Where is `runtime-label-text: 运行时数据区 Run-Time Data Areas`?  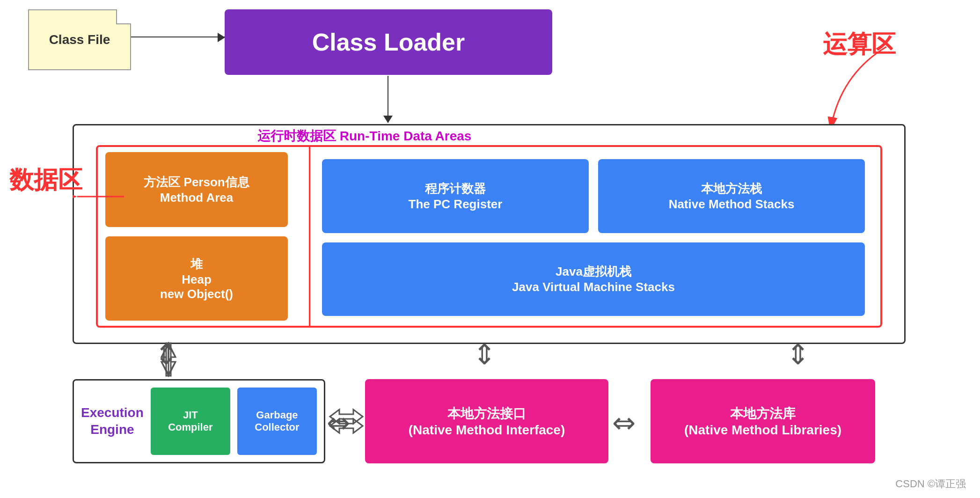
runtime-label-text: 运行时数据区 Run-Time Data Areas is located at coordinates (364, 136).